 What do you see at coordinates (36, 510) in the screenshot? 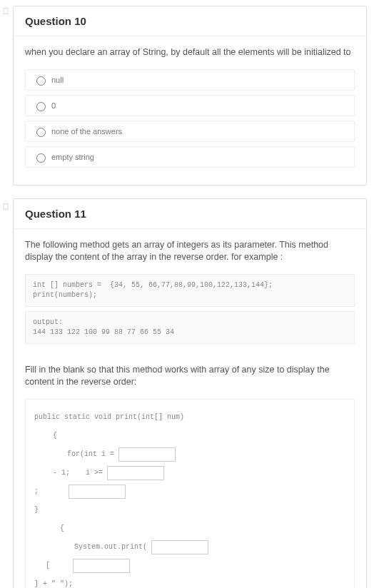
I see `code-brace-close: }` at bounding box center [36, 510].